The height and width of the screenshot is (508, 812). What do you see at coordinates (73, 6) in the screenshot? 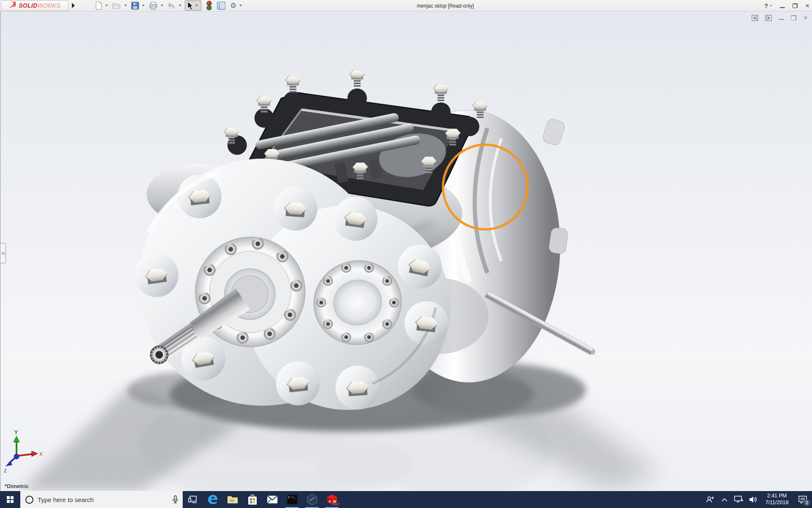
I see `toolbar-flyout-arrow-icon` at bounding box center [73, 6].